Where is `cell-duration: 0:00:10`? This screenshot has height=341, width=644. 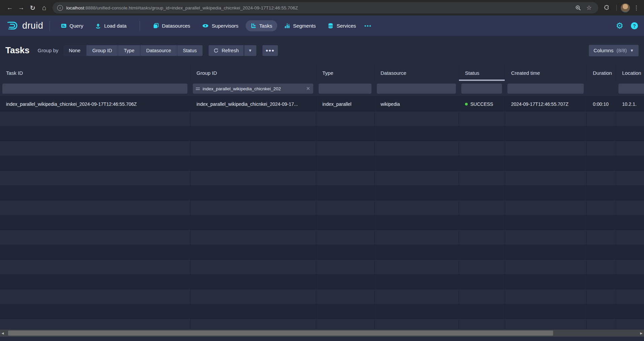 cell-duration: 0:00:10 is located at coordinates (602, 104).